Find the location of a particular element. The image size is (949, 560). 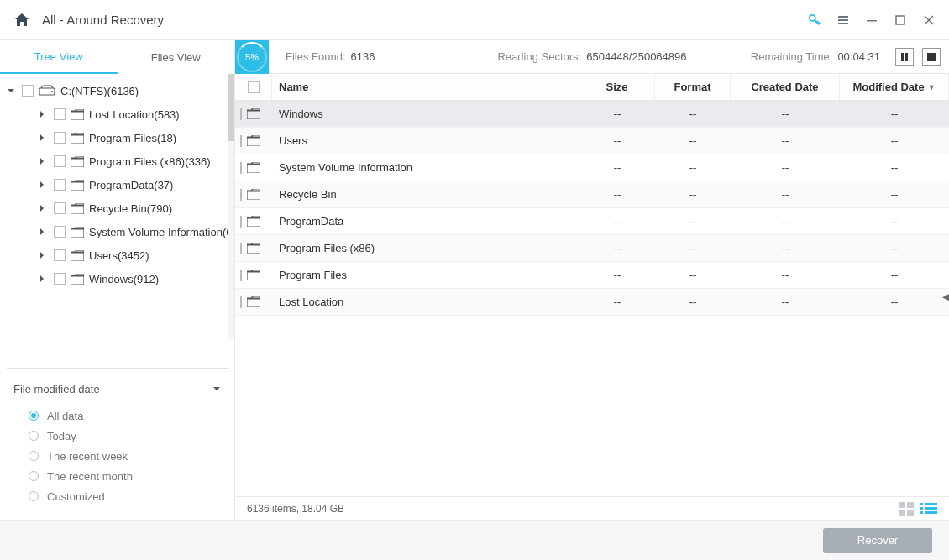

progress-spinner: 5% is located at coordinates (252, 57).